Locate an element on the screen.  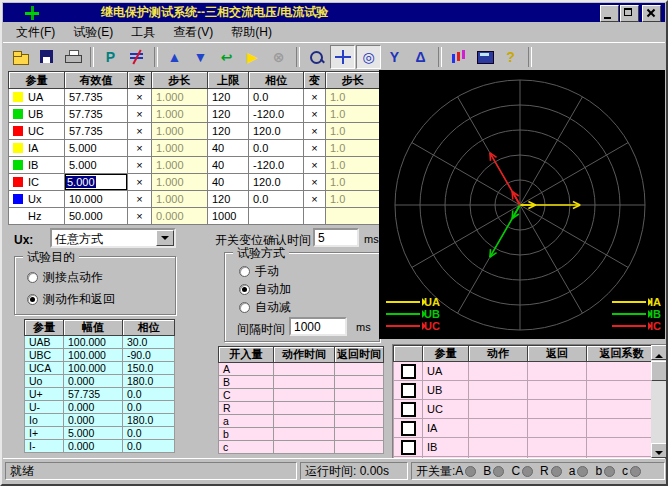
scroll-up-icon is located at coordinates (659, 352).